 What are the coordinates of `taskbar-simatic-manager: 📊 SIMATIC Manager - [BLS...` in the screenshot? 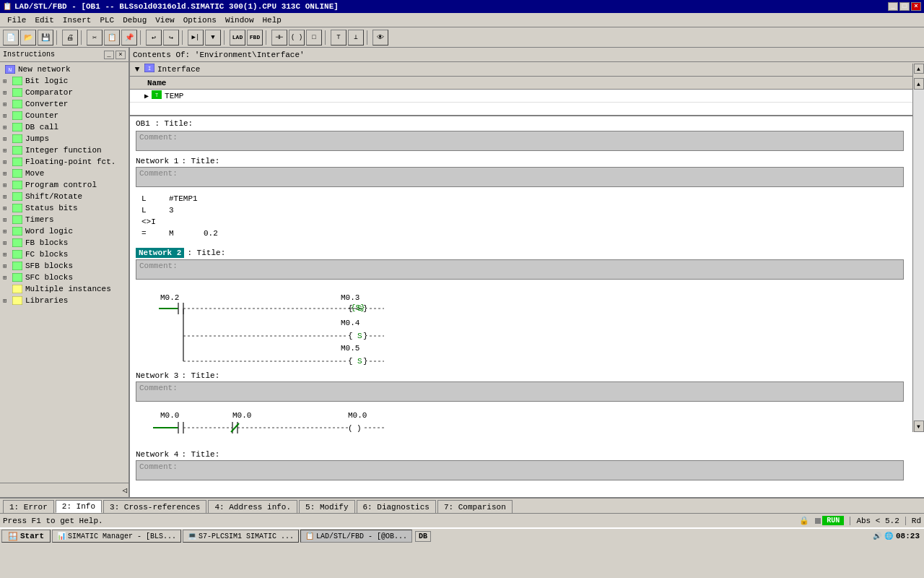 It's located at (117, 536).